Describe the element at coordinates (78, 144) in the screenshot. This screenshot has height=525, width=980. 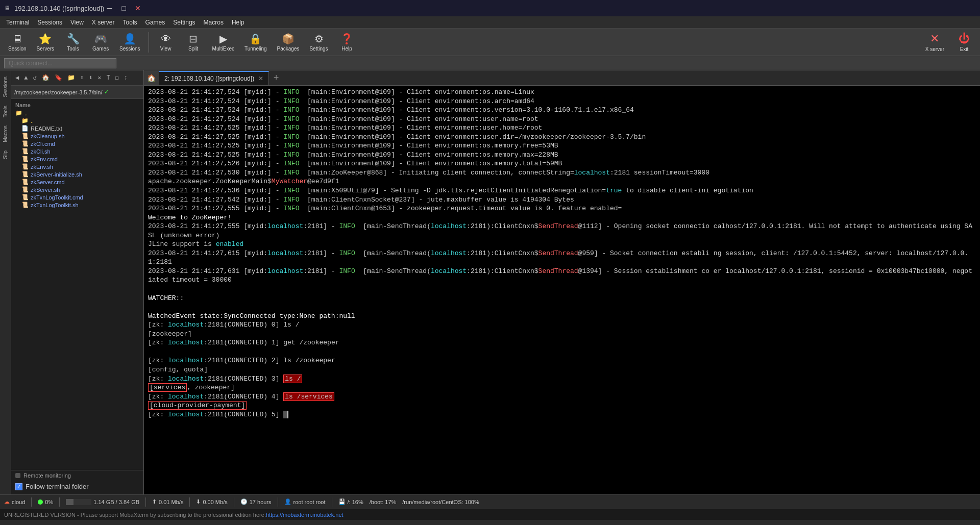
I see `list-item: 📜zkCli.cmd` at that location.